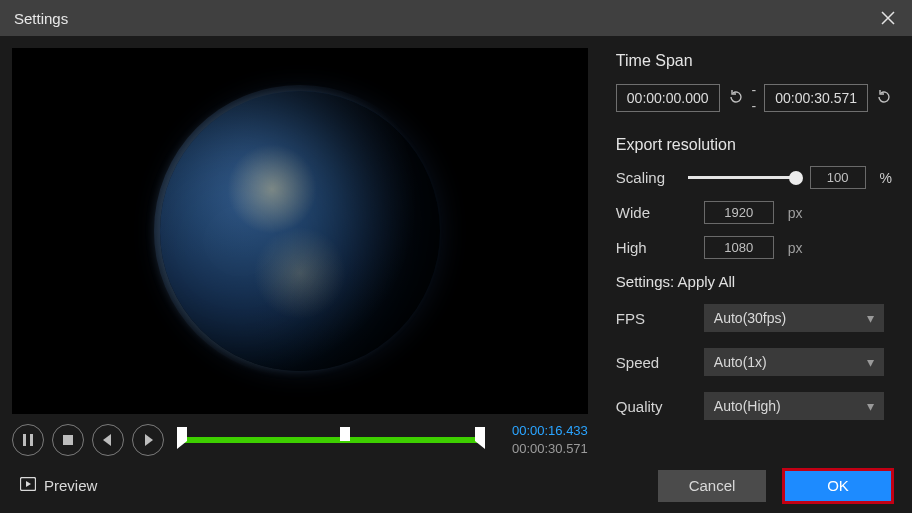 The height and width of the screenshot is (513, 912). What do you see at coordinates (754, 282) in the screenshot?
I see `settings-apply-header: Settings: Apply All` at bounding box center [754, 282].